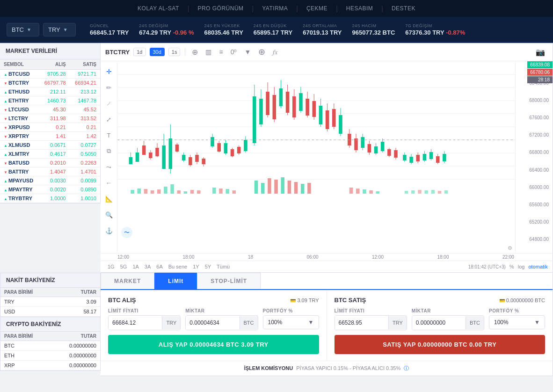 This screenshot has height=392, width=553. I want to click on period-1g: 1G, so click(111, 267).